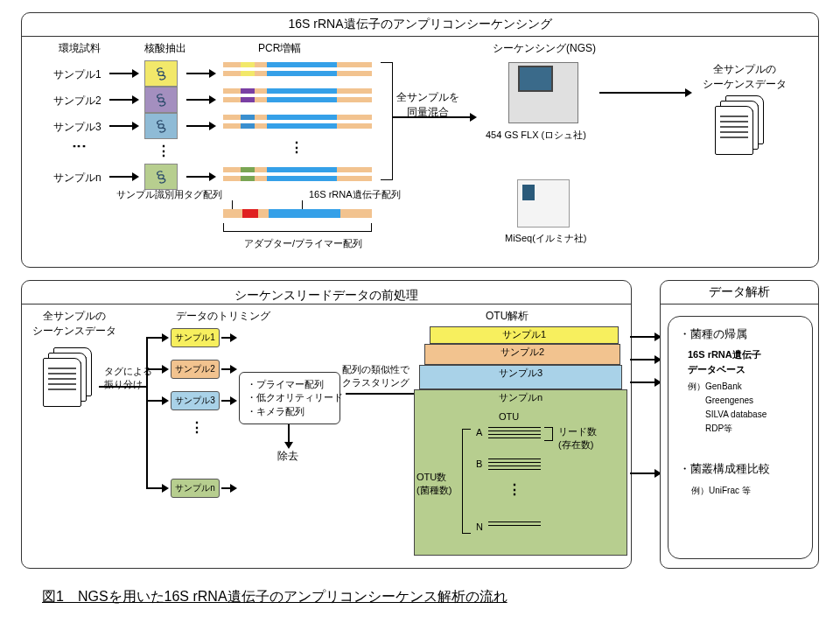 This screenshot has width=840, height=630. I want to click on mix-label: 全サンプルを 同量混合, so click(428, 105).